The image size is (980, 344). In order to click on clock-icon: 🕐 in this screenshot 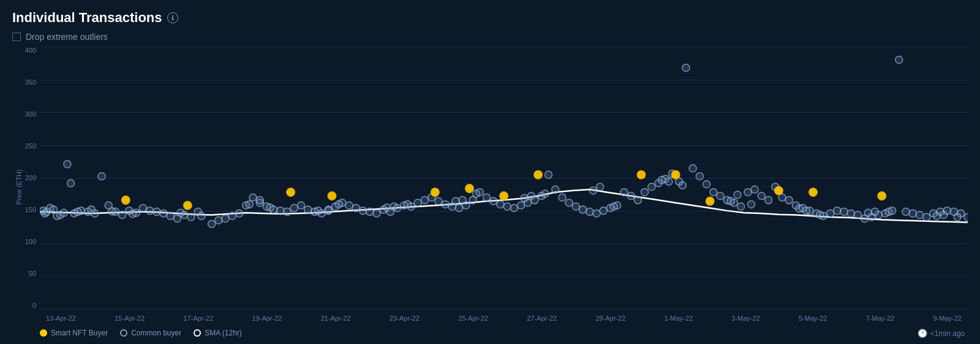, I will do `click(922, 334)`.